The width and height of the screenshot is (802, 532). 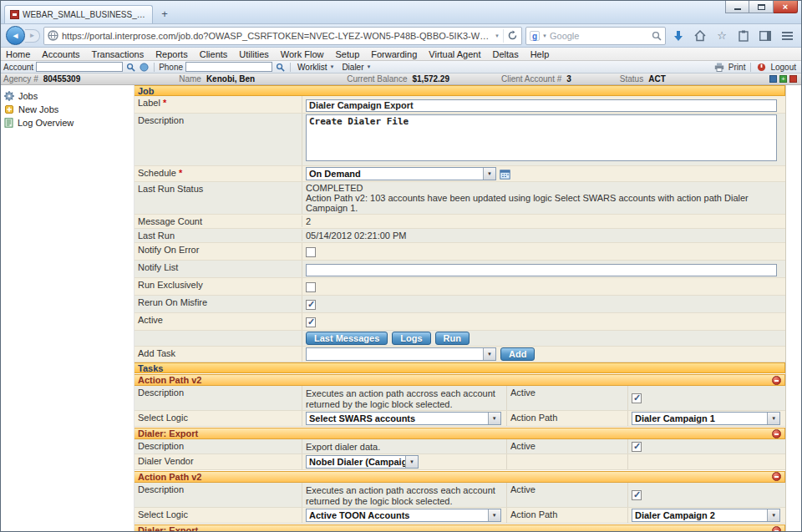 I want to click on search-engine-dropdown-icon: ▼, so click(x=545, y=36).